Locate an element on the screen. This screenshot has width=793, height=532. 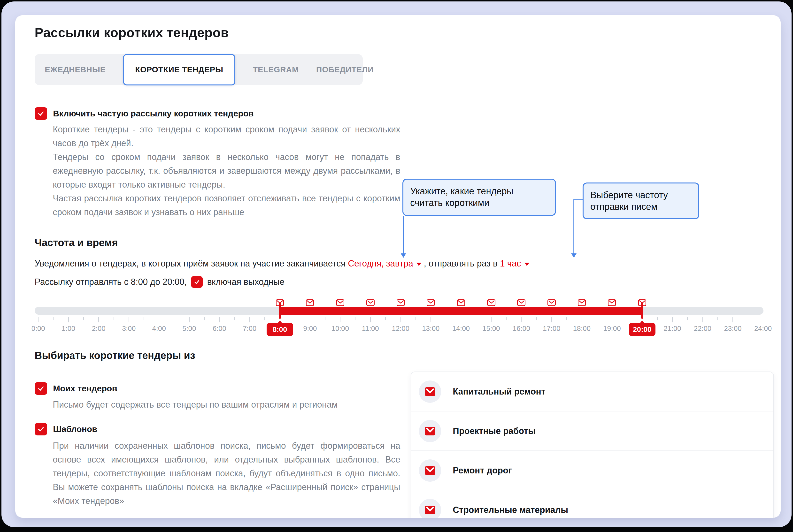
timeline-hour-label: 6:00 is located at coordinates (219, 328).